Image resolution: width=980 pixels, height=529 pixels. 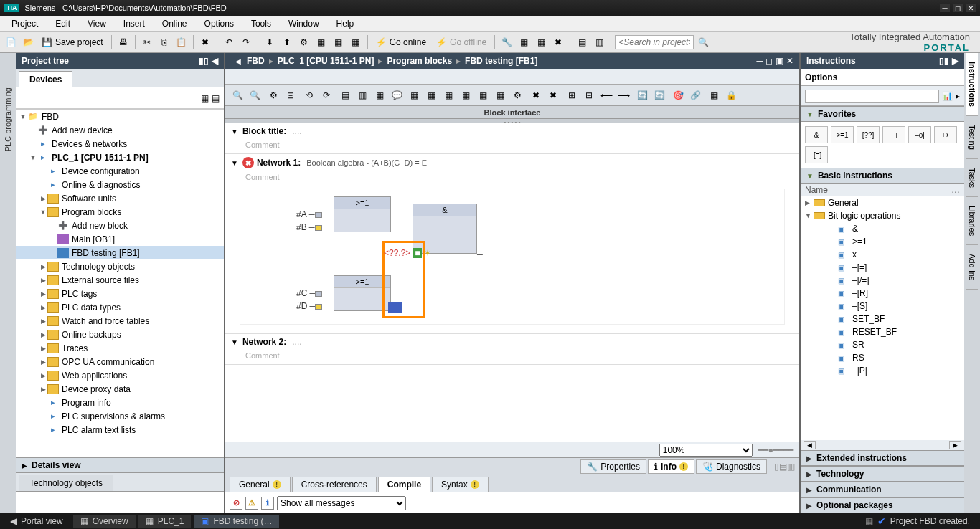 What do you see at coordinates (659, 95) in the screenshot?
I see `et-icon-25: 🔄` at bounding box center [659, 95].